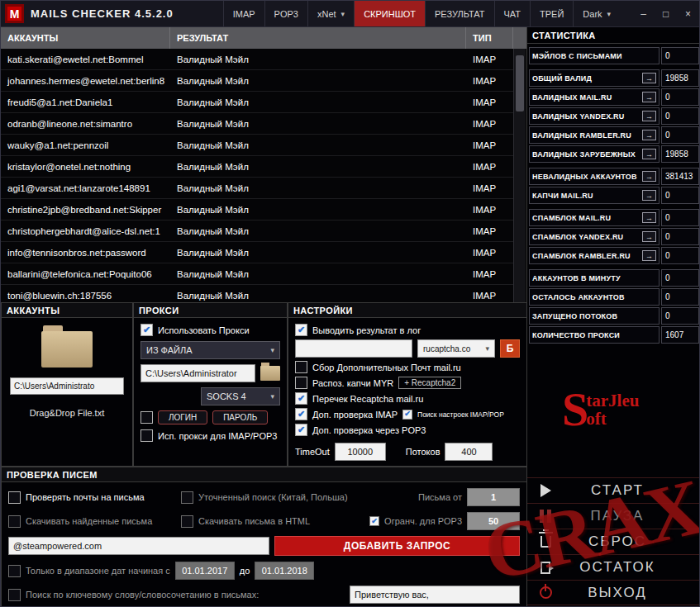  What do you see at coordinates (257, 274) in the screenshot?
I see `table-row: ballarini@telefonica.net:Poquito06Валидн…` at bounding box center [257, 274].